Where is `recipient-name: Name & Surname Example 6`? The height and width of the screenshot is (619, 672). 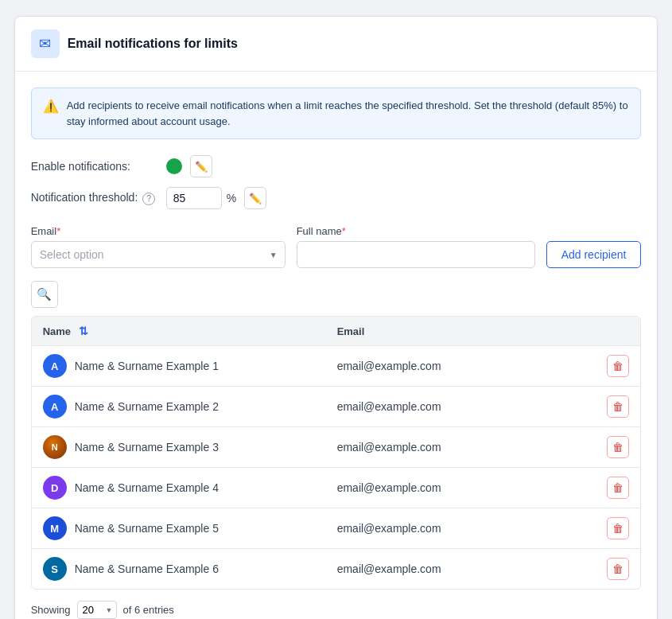 recipient-name: Name & Surname Example 6 is located at coordinates (146, 569).